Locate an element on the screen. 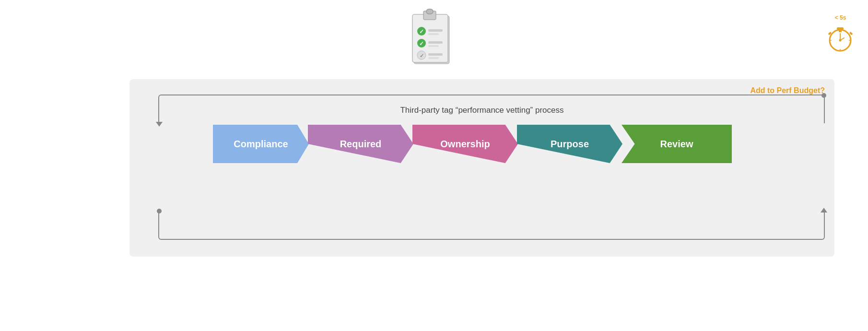 The image size is (868, 331). step-ownership: Ownership is located at coordinates (465, 144).